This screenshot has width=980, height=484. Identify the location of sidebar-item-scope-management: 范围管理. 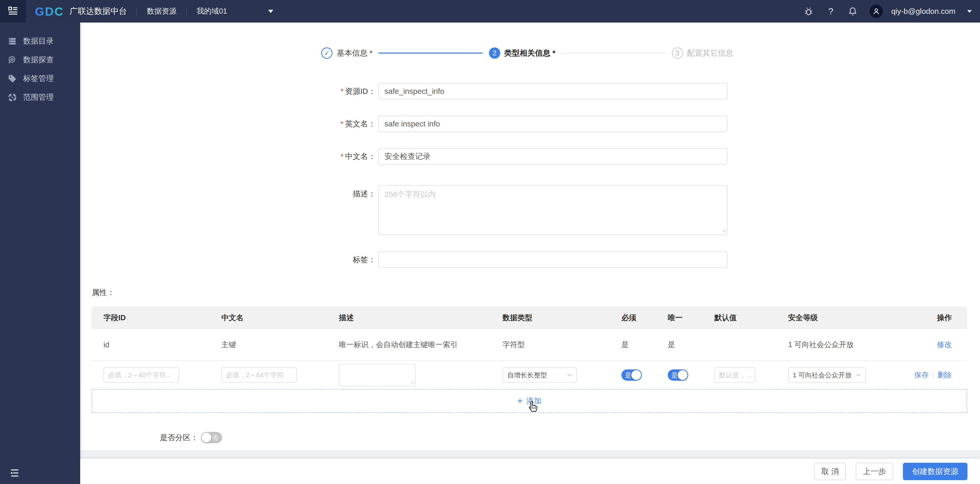
(40, 97).